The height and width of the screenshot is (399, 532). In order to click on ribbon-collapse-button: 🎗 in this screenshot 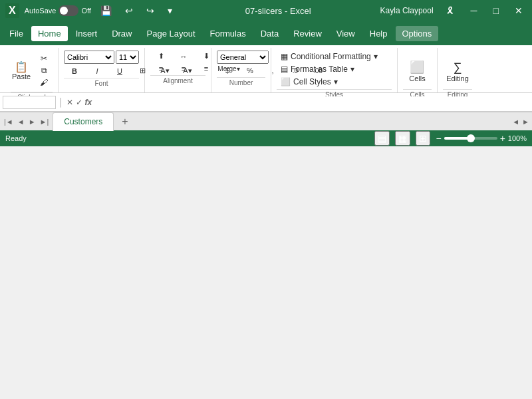, I will do `click(450, 11)`.